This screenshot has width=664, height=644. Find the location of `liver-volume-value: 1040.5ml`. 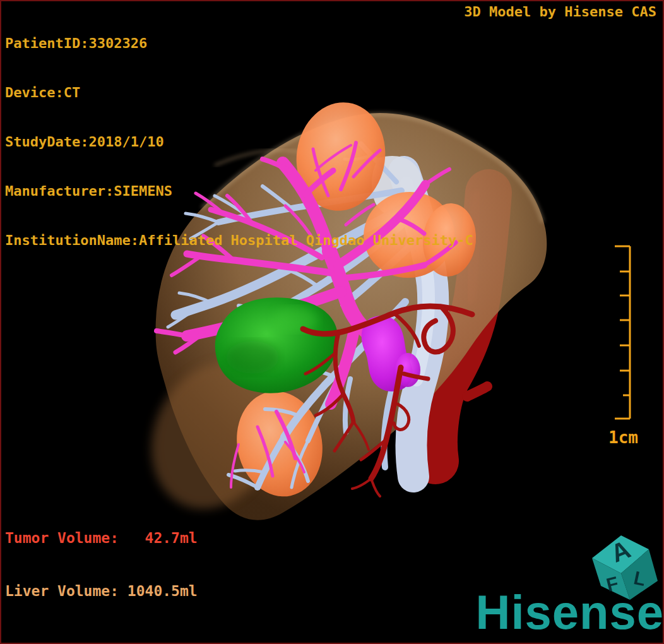

liver-volume-value: 1040.5ml is located at coordinates (158, 591).